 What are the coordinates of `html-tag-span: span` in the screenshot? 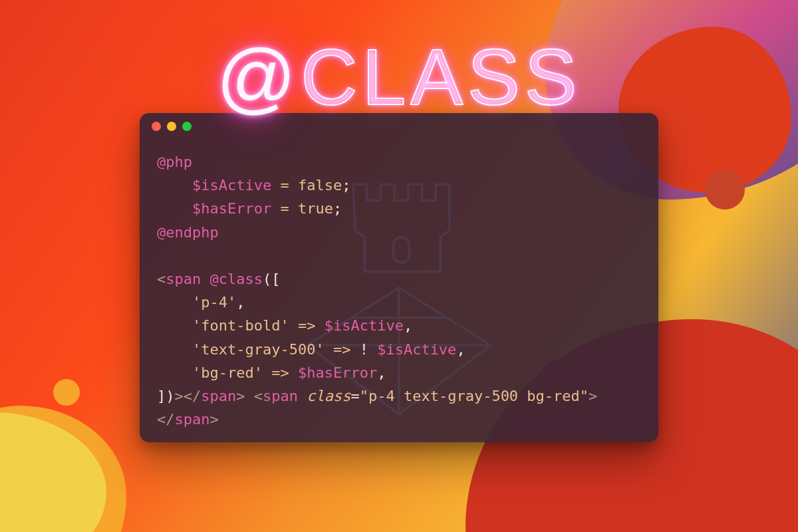 It's located at (184, 279).